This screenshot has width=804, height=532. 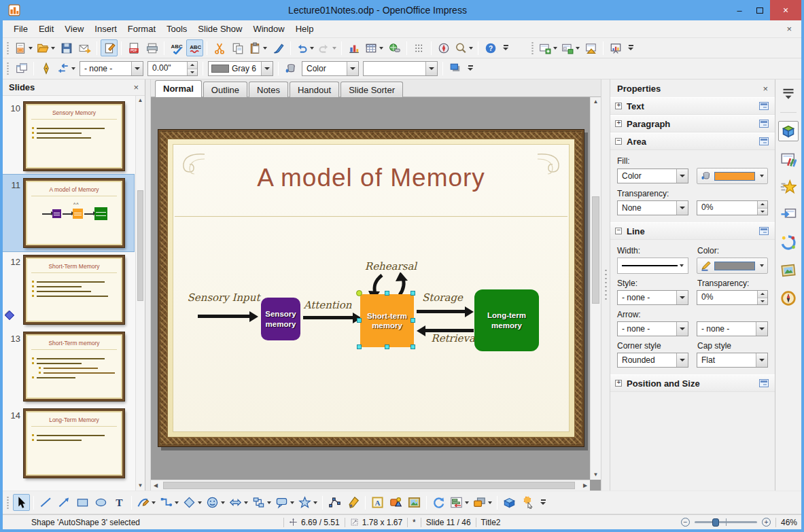 What do you see at coordinates (788, 93) in the screenshot?
I see `sidebar-tab-sidebar-menu` at bounding box center [788, 93].